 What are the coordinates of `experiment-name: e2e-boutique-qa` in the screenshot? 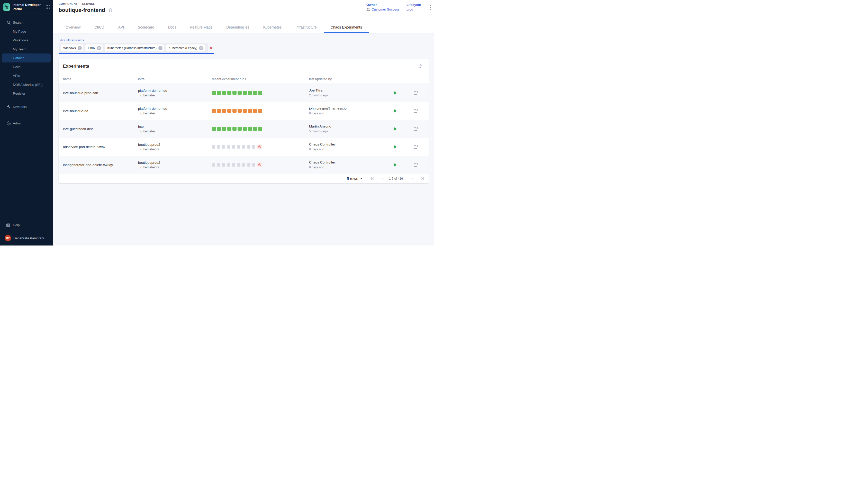 It's located at (100, 111).